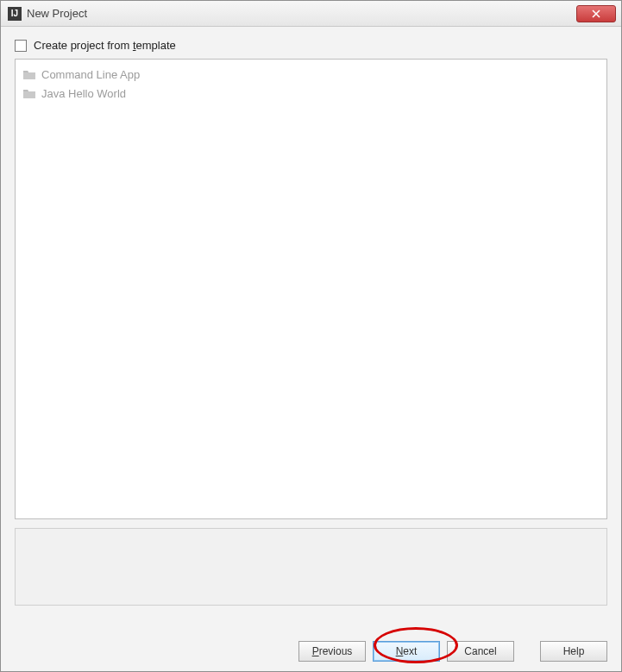 The height and width of the screenshot is (672, 622). I want to click on close-icon, so click(596, 14).